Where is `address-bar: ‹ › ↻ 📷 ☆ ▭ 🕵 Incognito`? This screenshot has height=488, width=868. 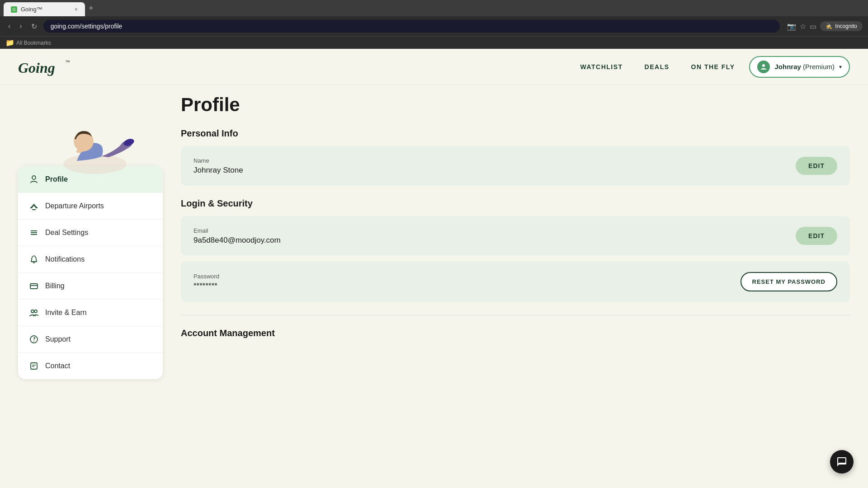
address-bar: ‹ › ↻ 📷 ☆ ▭ 🕵 Incognito is located at coordinates (434, 26).